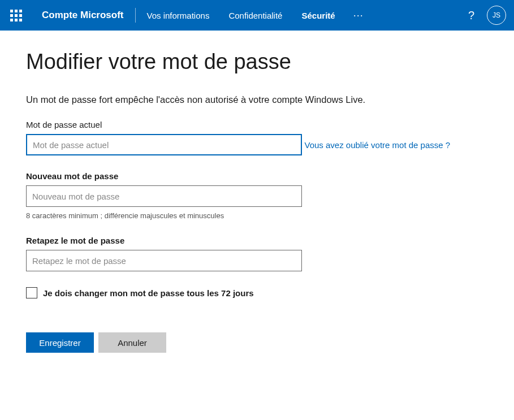  Describe the element at coordinates (60, 343) in the screenshot. I see `save-button: Enregistrer` at that location.